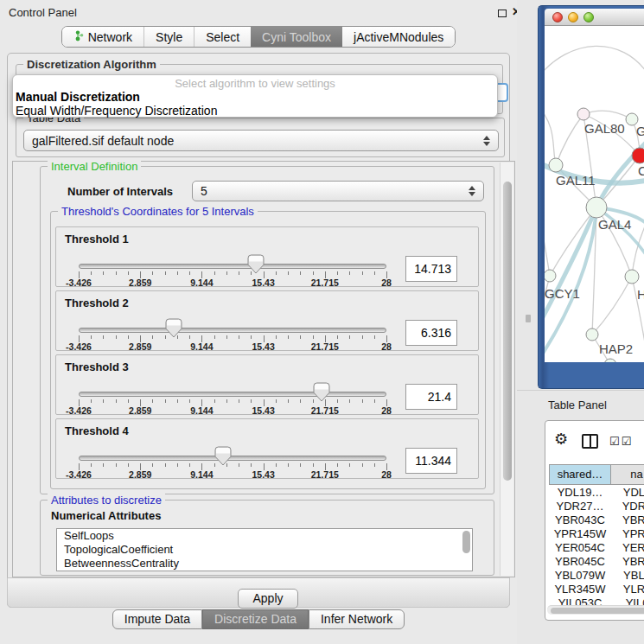  I want to click on table-cell-shared-name: YDR27…, so click(580, 507).